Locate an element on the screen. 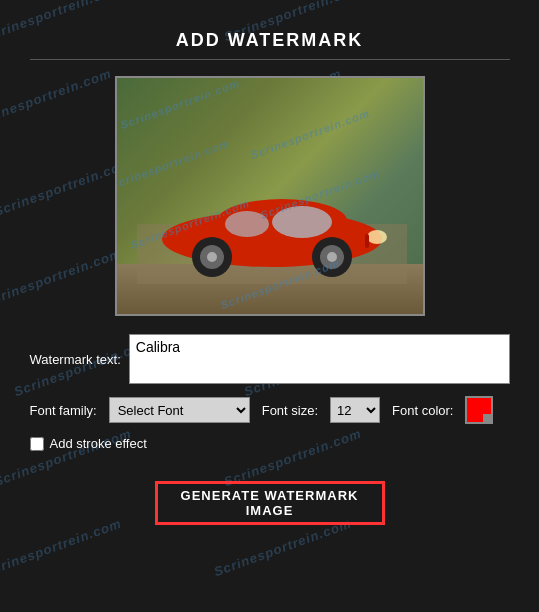 The height and width of the screenshot is (612, 539). font-size-select: 8 10 12 14 16 18 20 24 28 32 36 48 72 is located at coordinates (355, 410).